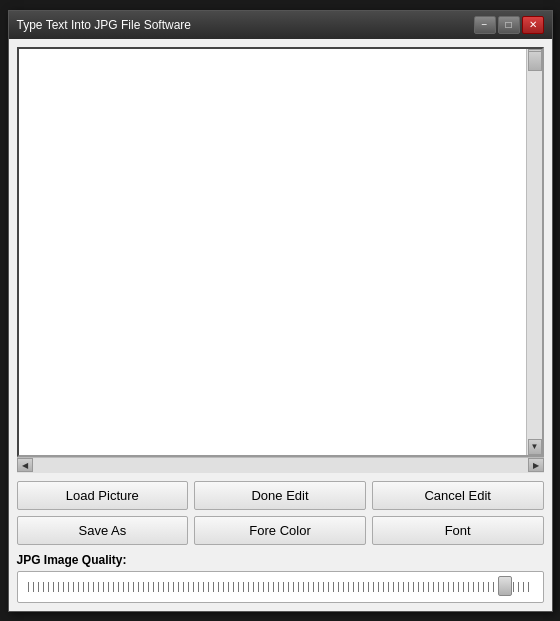  I want to click on quality-slider, so click(280, 586).